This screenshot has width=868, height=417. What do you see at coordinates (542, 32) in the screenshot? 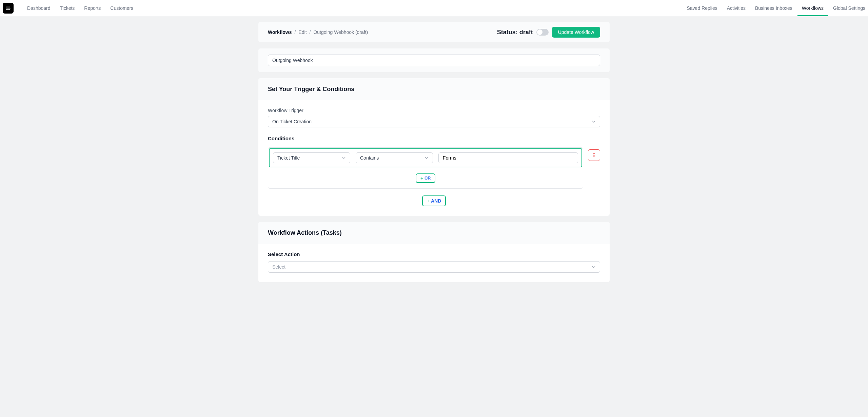
I see `status-toggle` at bounding box center [542, 32].